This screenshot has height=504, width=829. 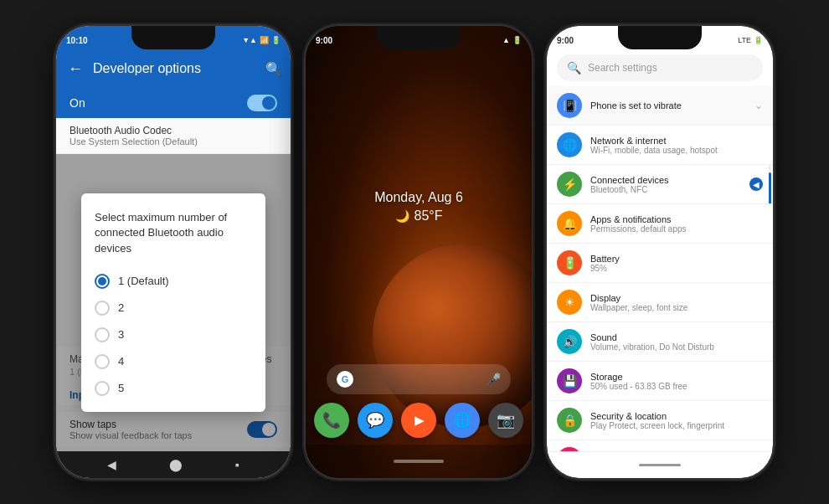 I want to click on storage-title: Storage, so click(x=677, y=377).